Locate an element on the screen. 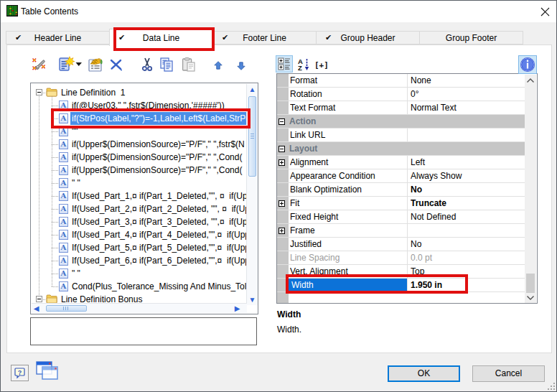  tree-item-row: AIf(Used_Part_3,¤ if(Part_3_Deleted, "",… is located at coordinates (139, 222).